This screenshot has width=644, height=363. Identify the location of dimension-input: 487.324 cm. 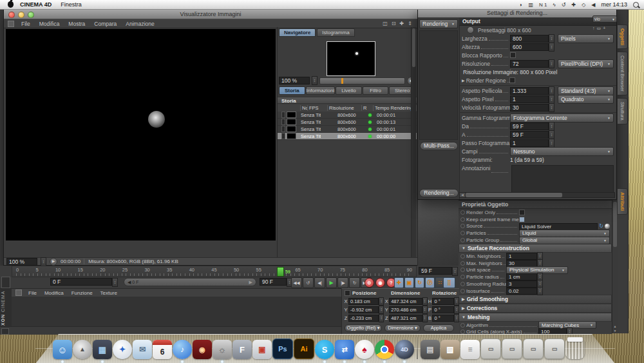
(406, 302).